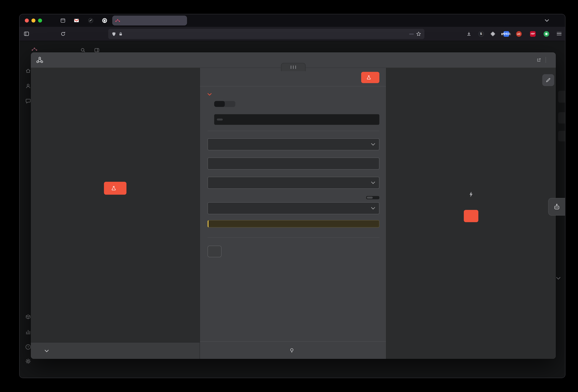  I want to click on back-button, so click(39, 34).